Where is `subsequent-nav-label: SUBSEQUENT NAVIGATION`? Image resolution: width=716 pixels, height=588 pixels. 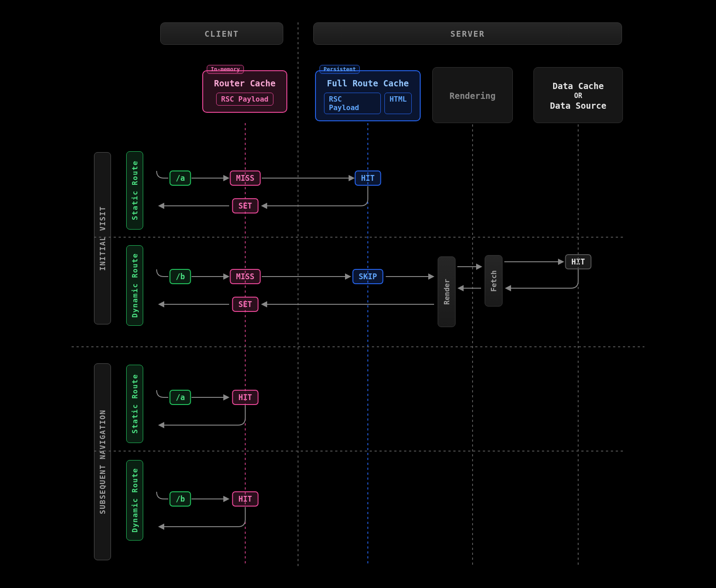 subsequent-nav-label: SUBSEQUENT NAVIGATION is located at coordinates (102, 462).